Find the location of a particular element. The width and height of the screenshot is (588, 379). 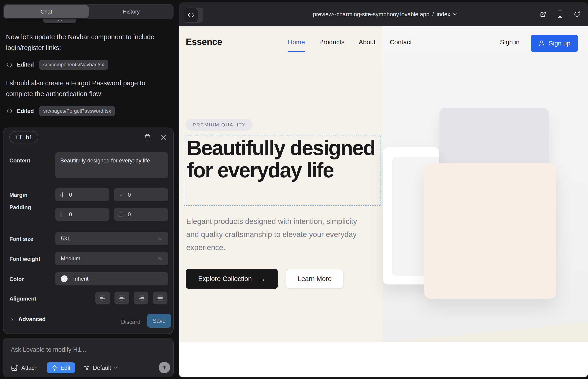

color-label: Color is located at coordinates (17, 279).